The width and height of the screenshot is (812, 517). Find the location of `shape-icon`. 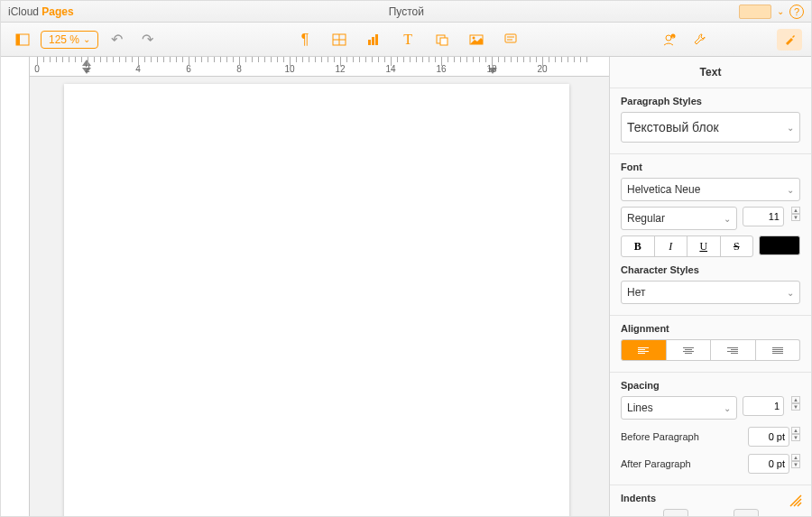

shape-icon is located at coordinates (442, 40).